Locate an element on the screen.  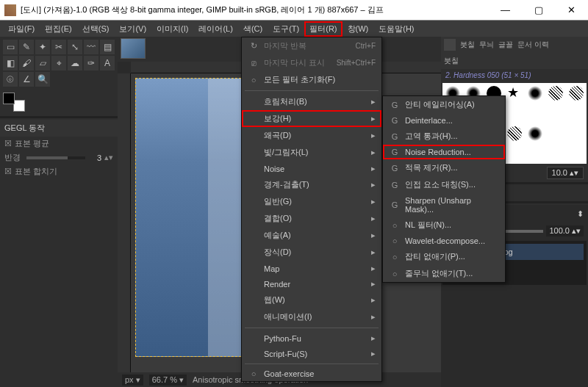
tab-brushes: 붓칠 is located at coordinates (467, 45).